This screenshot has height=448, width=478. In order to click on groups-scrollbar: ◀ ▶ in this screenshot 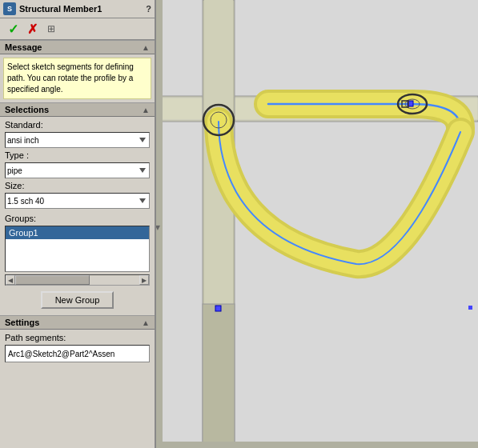, I will do `click(77, 280)`.